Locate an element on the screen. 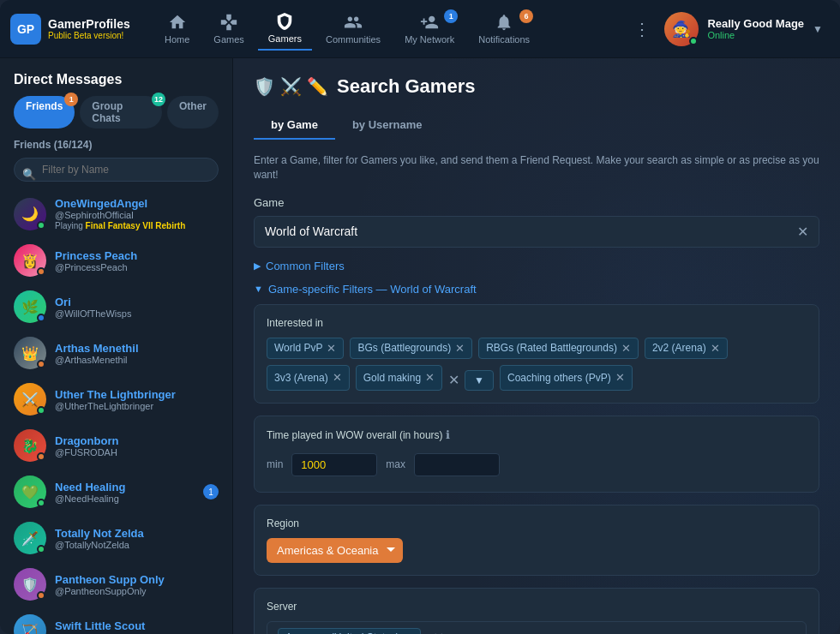 The image size is (840, 634). friends-count: Friends (16/124) is located at coordinates (117, 148).